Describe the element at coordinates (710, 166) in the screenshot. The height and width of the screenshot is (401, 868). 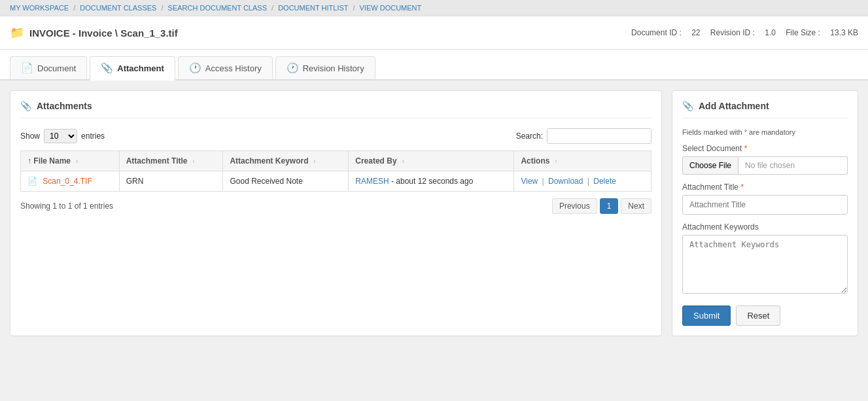
I see `choose-file-button: Choose File` at that location.